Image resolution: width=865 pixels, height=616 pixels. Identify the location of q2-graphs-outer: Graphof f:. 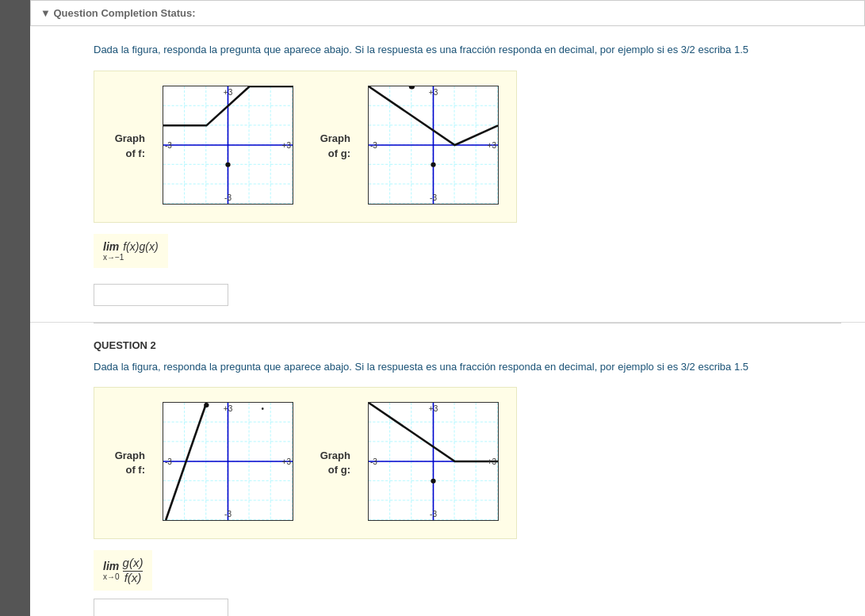
(305, 463).